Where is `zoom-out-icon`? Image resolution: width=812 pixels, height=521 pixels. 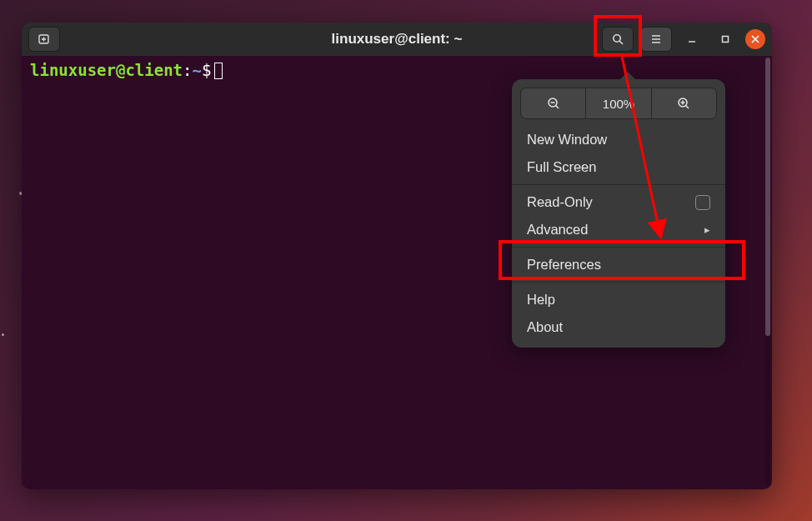 zoom-out-icon is located at coordinates (554, 103).